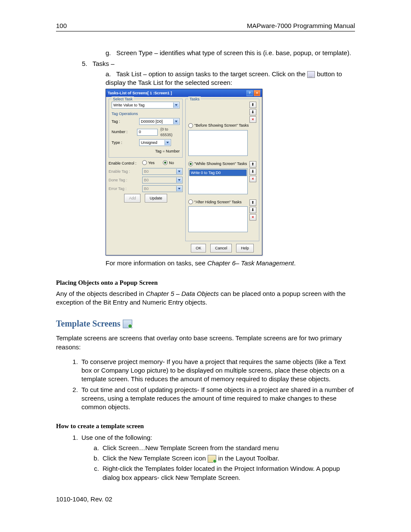  Describe the element at coordinates (250, 93) in the screenshot. I see `help-icon: ?` at that location.